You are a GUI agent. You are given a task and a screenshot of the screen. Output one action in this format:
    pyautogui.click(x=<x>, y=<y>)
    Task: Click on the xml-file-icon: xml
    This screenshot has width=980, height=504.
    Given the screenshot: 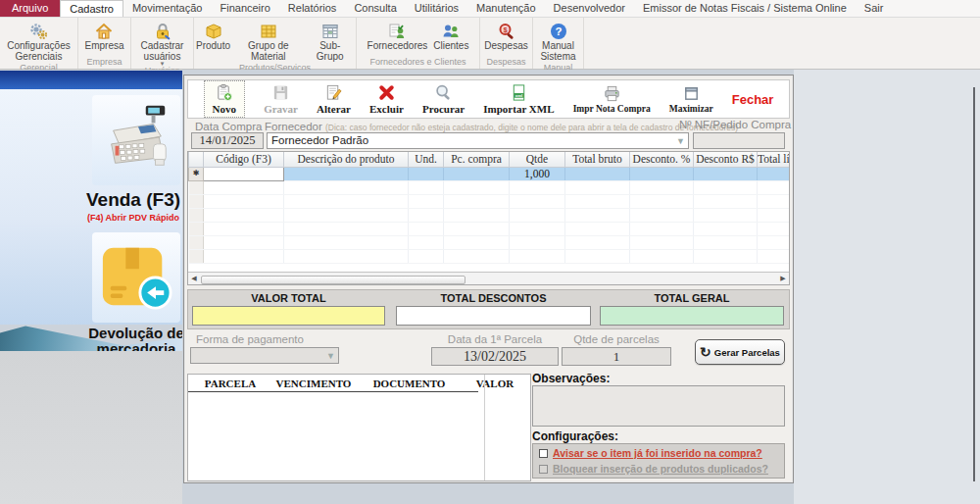 What is the action you would take?
    pyautogui.click(x=519, y=92)
    